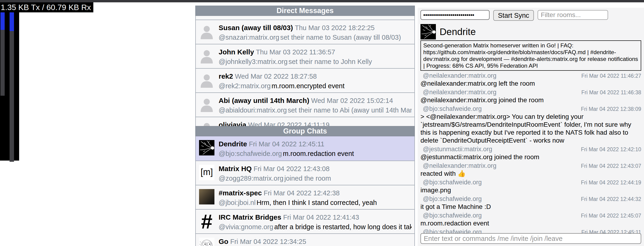  I want to click on access-token-input, so click(455, 15).